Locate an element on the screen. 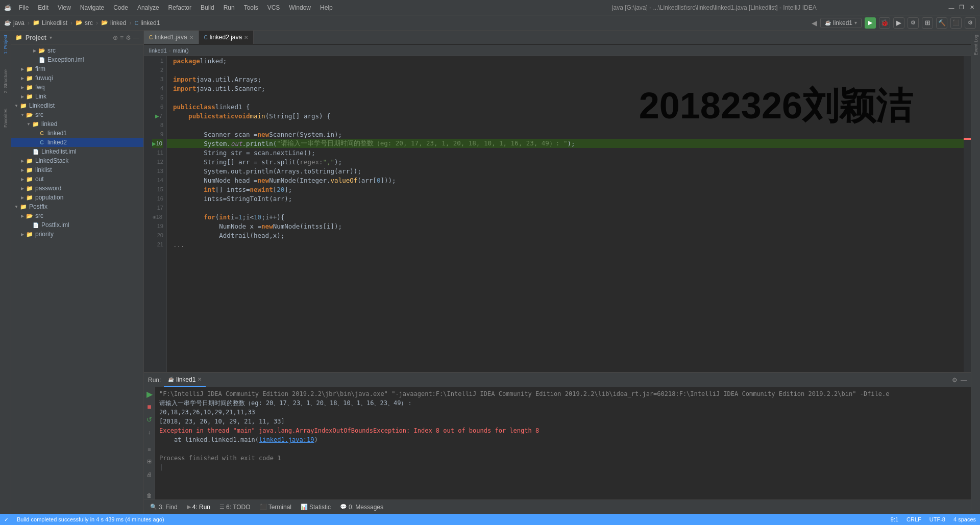  menu-build: Build is located at coordinates (207, 8).